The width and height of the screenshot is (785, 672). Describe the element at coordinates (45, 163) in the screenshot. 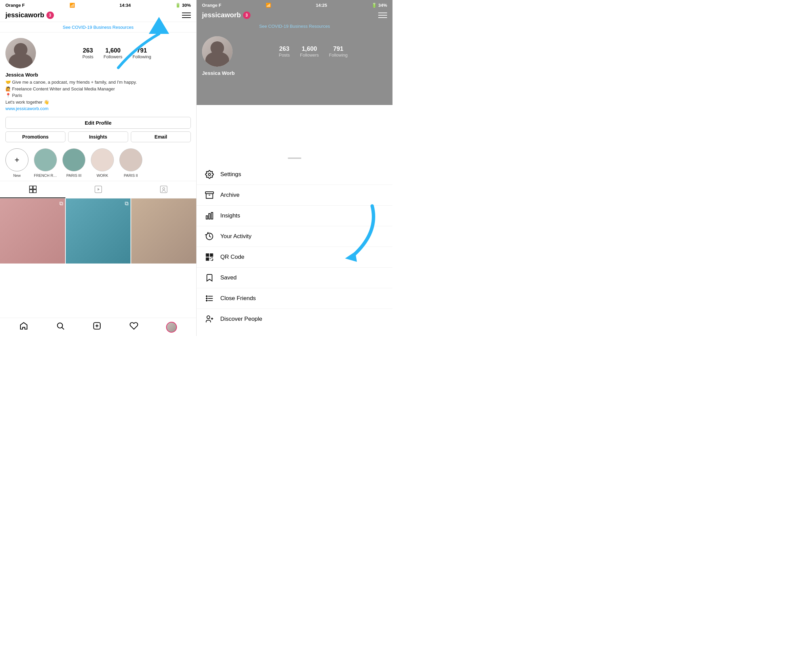

I see `highlight-french: FRENCH RI...` at that location.